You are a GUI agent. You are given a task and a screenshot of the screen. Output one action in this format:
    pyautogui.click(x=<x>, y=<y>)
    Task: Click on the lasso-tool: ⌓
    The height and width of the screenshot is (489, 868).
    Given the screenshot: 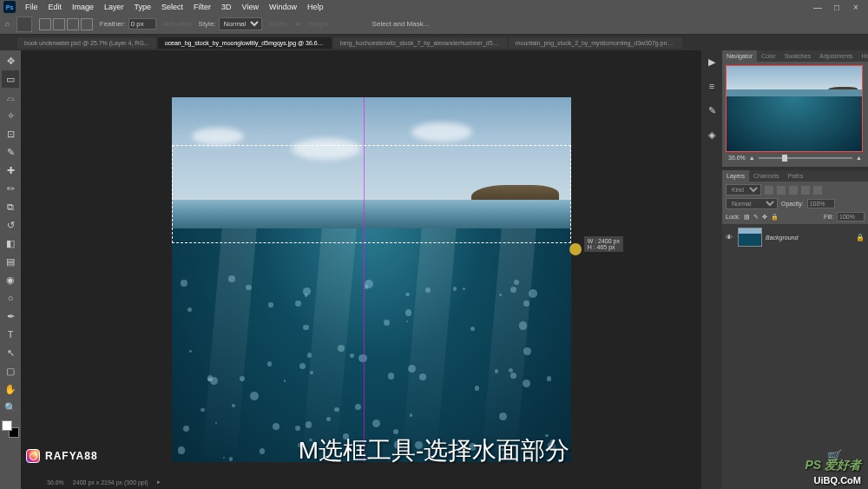 What is the action you would take?
    pyautogui.click(x=10, y=97)
    